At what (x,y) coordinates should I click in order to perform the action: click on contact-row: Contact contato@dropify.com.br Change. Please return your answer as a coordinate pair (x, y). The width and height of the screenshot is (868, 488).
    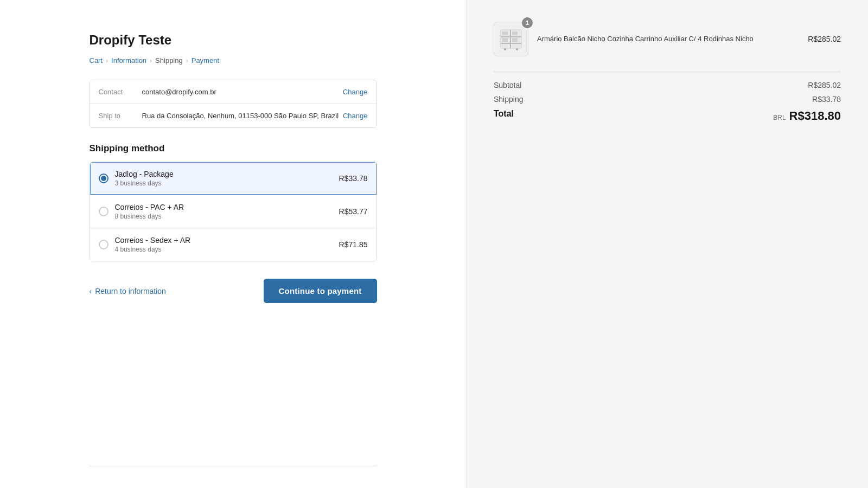
    Looking at the image, I should click on (233, 92).